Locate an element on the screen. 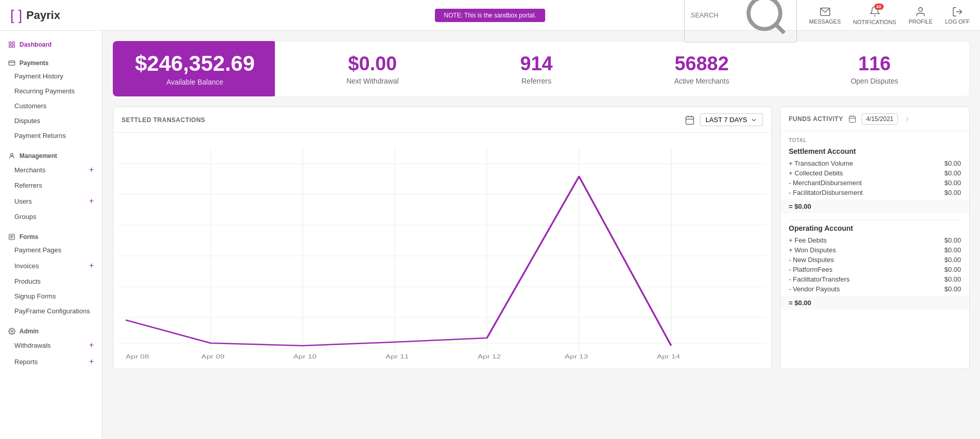 Image resolution: width=980 pixels, height=439 pixels. sandbox-banner: NOTE: This is the sandbox portal. is located at coordinates (490, 15).